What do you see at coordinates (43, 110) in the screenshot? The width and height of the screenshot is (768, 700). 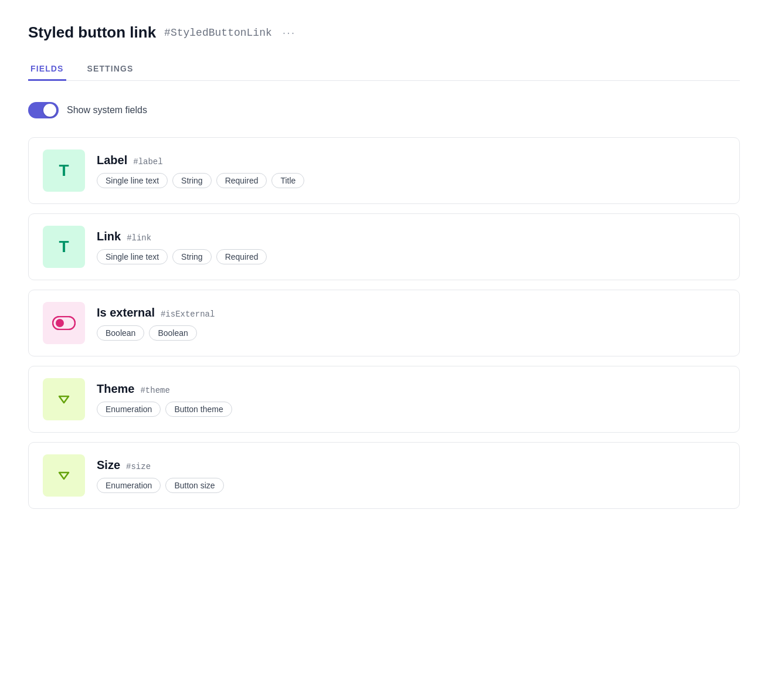 I see `system-fields-toggle` at bounding box center [43, 110].